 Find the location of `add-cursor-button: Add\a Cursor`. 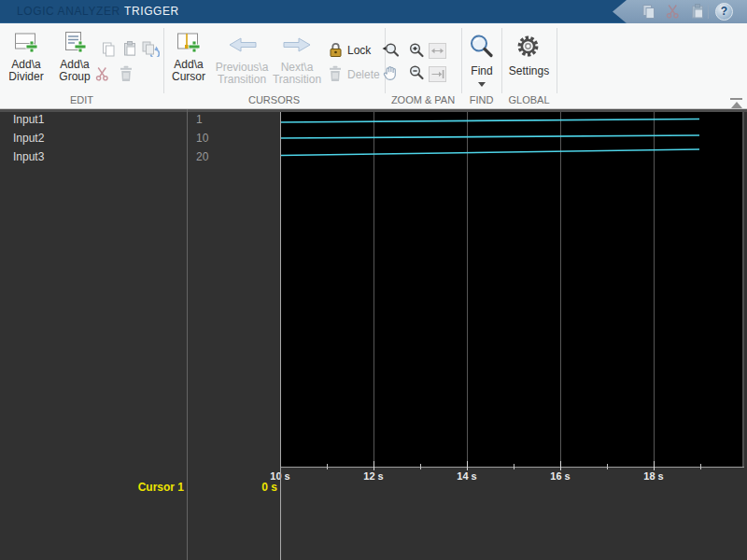

add-cursor-button: Add\a Cursor is located at coordinates (189, 57).